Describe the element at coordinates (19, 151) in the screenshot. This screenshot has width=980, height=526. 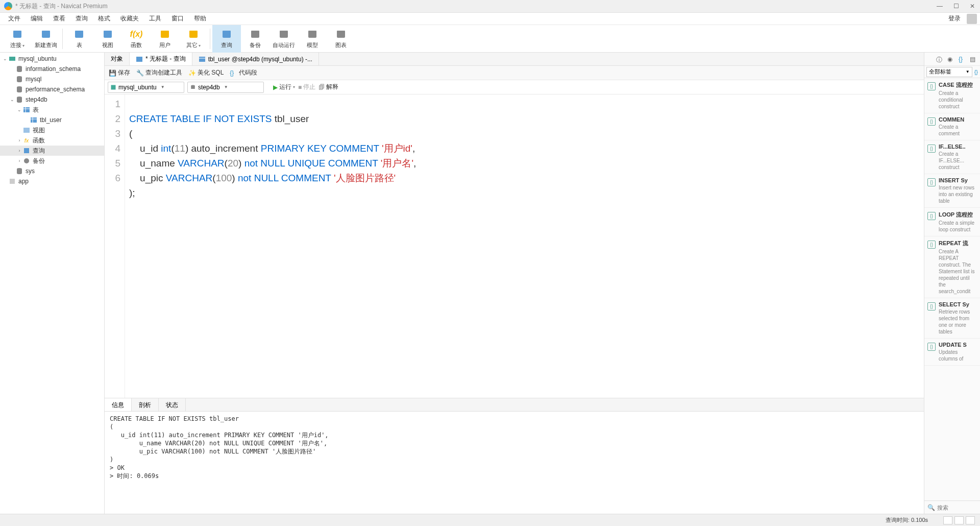
I see `expand-icon: ›` at that location.